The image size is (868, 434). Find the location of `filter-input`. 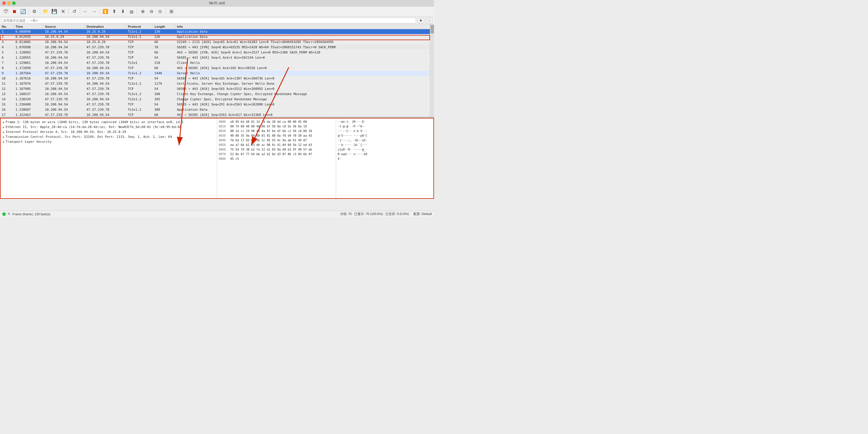

filter-input is located at coordinates (209, 20).